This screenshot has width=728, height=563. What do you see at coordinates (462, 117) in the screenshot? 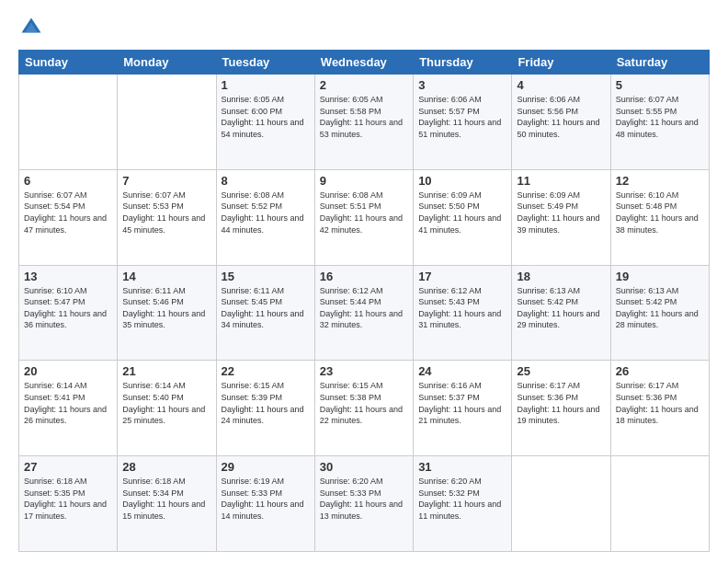
I see `day-info: Sunrise: 6:06 AM Sunset: 5:57 PM Dayligh…` at bounding box center [462, 117].